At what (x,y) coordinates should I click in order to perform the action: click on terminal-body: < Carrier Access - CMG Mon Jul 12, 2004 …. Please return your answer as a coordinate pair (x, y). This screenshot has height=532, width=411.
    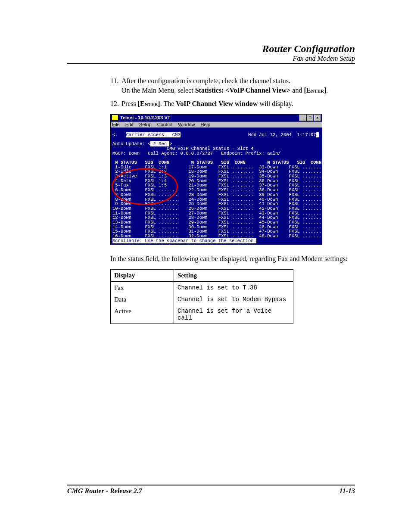
    Looking at the image, I should click on (216, 186).